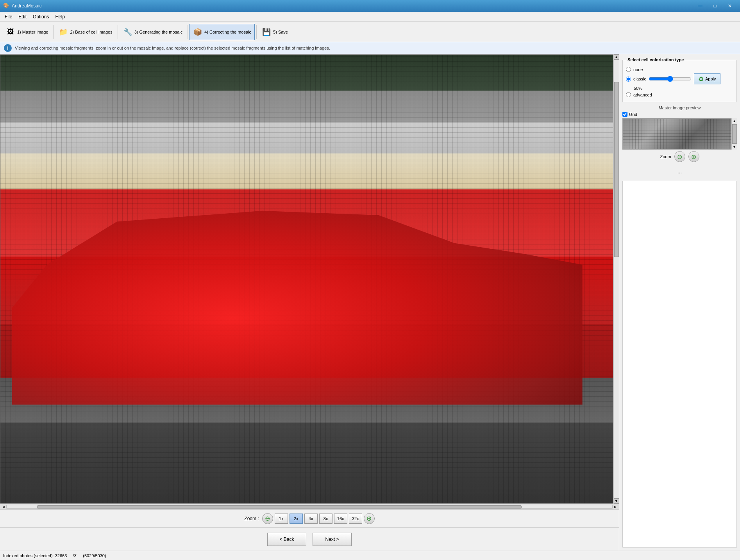 This screenshot has height=560, width=740. What do you see at coordinates (715, 6) in the screenshot?
I see `maximize-button: □` at bounding box center [715, 6].